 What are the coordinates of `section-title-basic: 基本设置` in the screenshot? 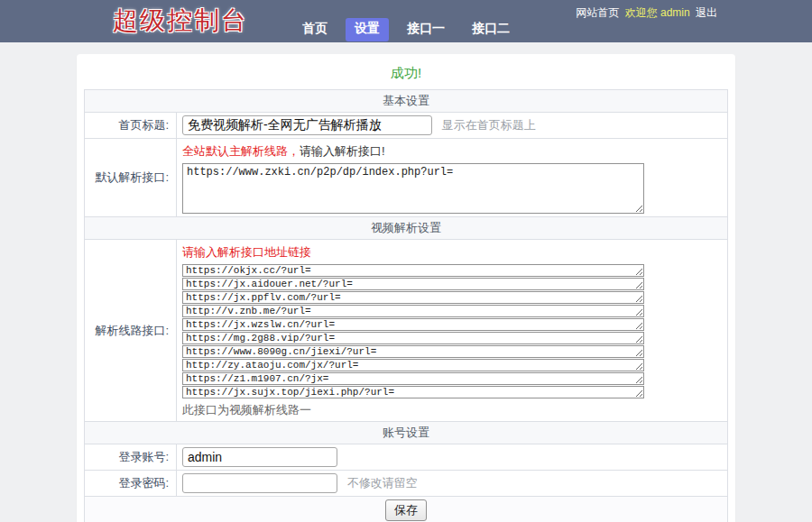 It's located at (406, 101).